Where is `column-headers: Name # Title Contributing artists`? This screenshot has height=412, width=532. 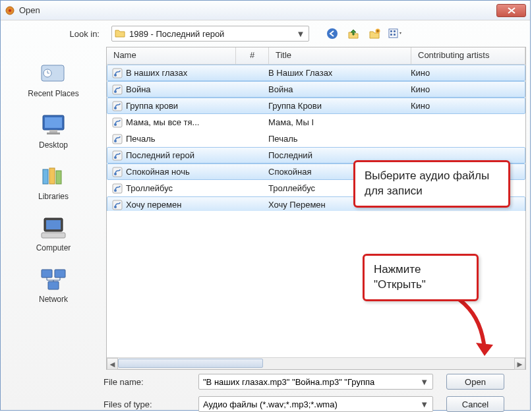 column-headers: Name # Title Contributing artists is located at coordinates (316, 56).